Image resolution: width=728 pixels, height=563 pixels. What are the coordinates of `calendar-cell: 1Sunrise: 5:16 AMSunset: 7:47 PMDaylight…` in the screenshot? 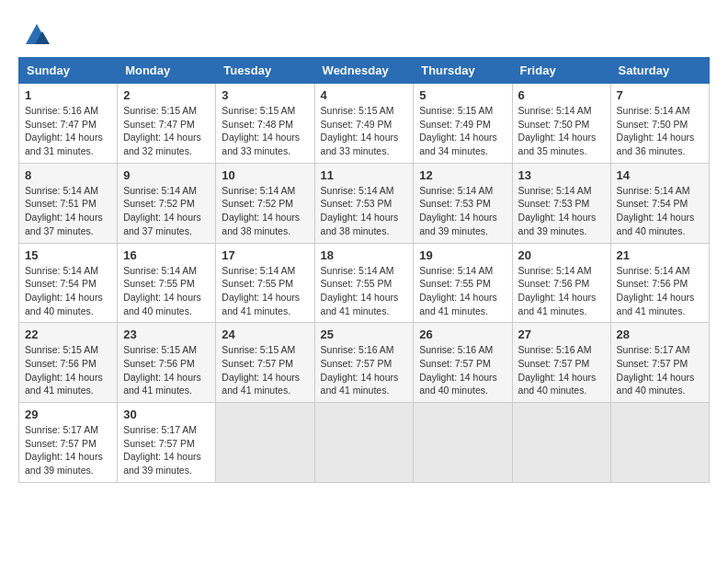 It's located at (68, 123).